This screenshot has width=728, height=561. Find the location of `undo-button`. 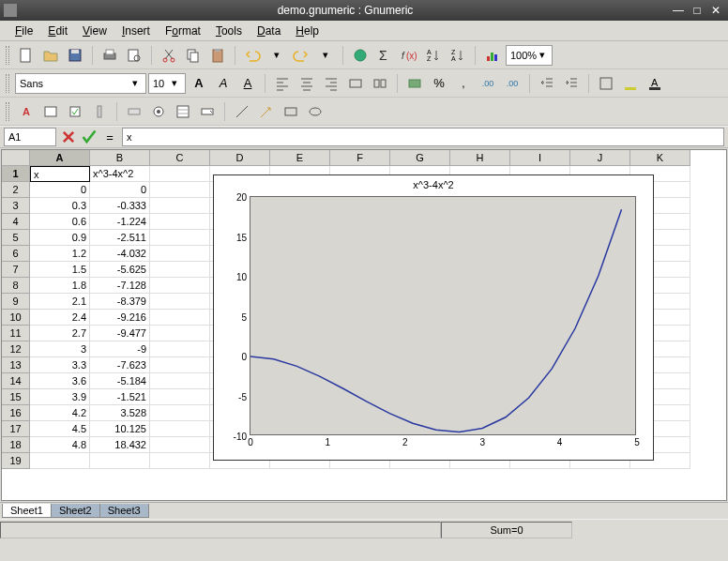

undo-button is located at coordinates (252, 55).